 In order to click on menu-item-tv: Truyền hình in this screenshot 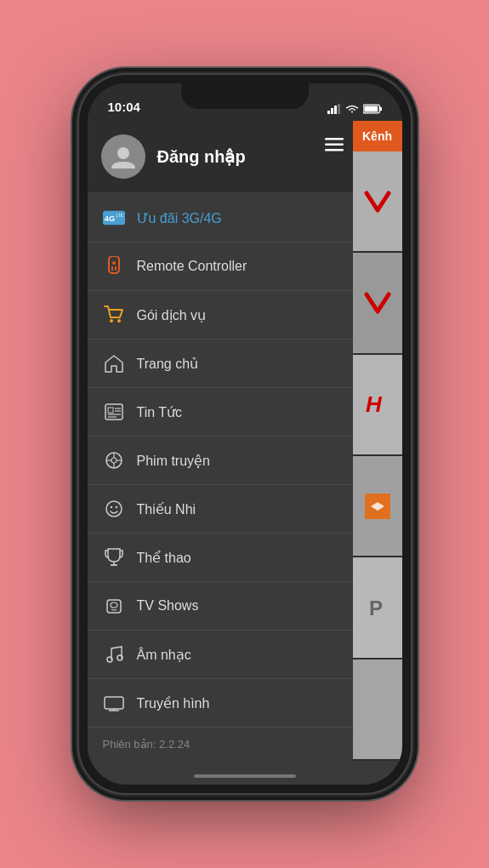, I will do `click(220, 703)`.